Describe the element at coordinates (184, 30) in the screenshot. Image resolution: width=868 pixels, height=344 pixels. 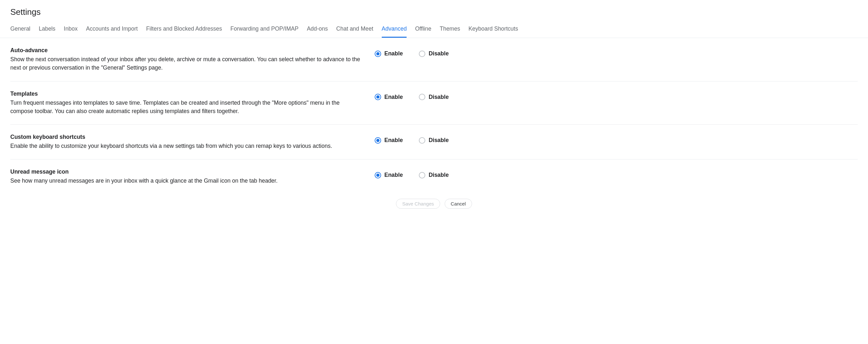
I see `tab-filters: Filters and Blocked Addresses` at that location.